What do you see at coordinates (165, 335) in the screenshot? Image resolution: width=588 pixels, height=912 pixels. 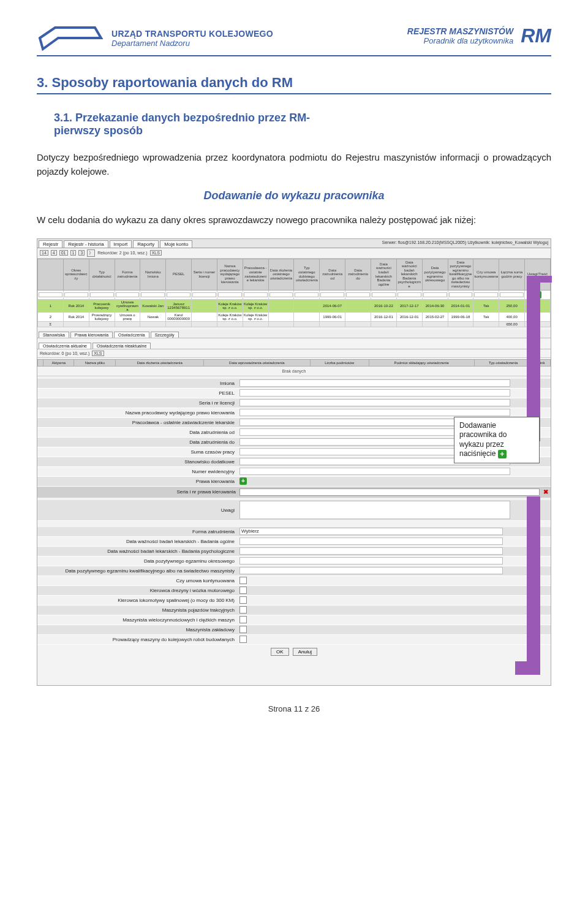 I see `subtab-szczegoly: Szczegóły` at bounding box center [165, 335].